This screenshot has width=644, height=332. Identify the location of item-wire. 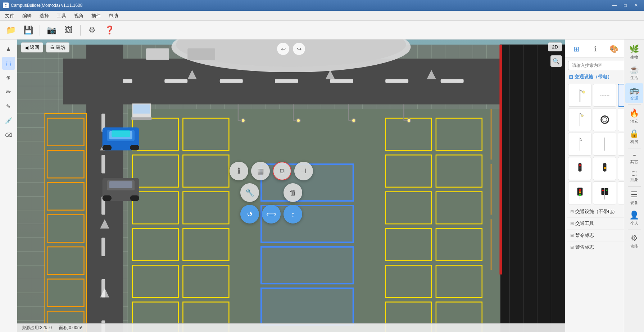
(604, 95).